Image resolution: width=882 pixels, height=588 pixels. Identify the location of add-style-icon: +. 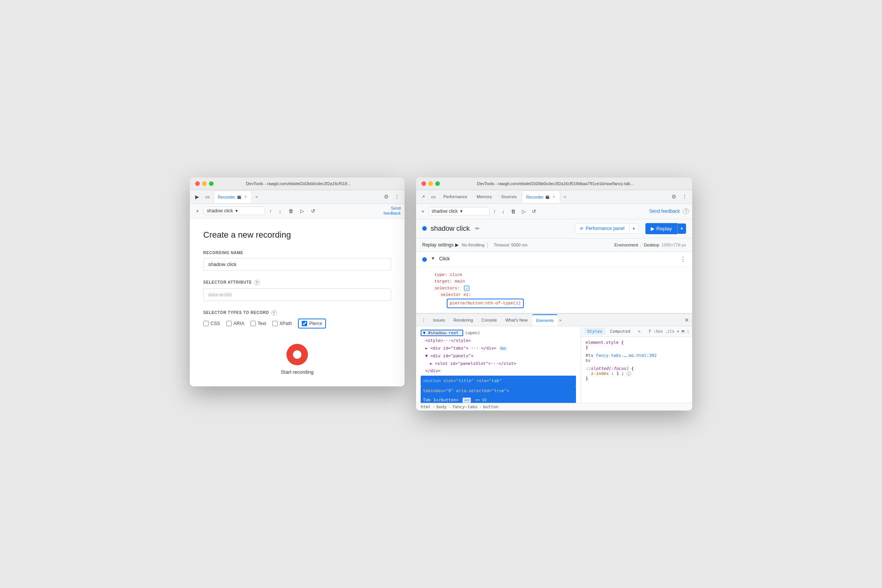
(678, 332).